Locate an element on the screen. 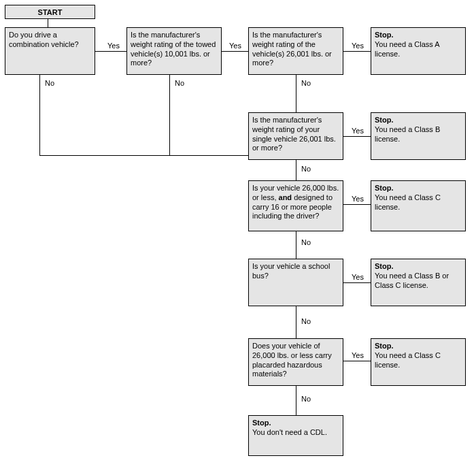 This screenshot has width=476, height=473. decision-16-passengers: Is your vehicle 26,000 lbs. or less, and… is located at coordinates (296, 206).